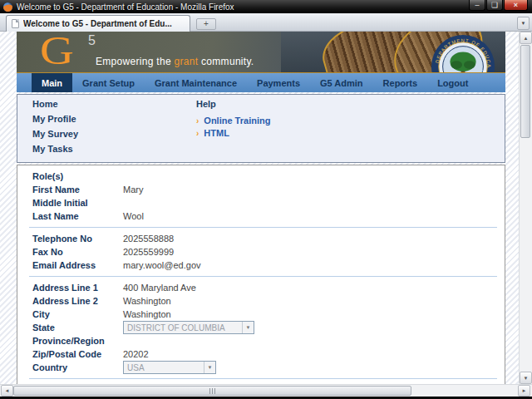 This screenshot has width=532, height=399. I want to click on nav-logout: Logout, so click(452, 83).